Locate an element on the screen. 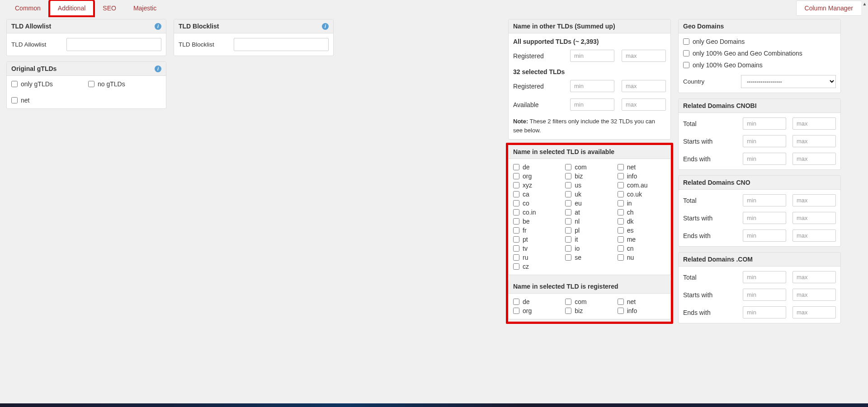  tld-avail-checkbox-ca is located at coordinates (516, 194).